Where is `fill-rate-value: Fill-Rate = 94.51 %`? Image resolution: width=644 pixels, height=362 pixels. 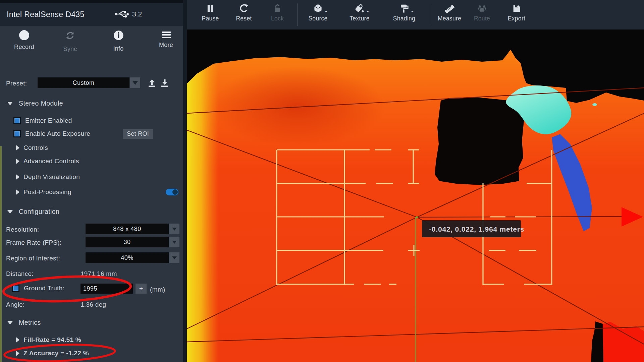
fill-rate-value: Fill-Rate = 94.51 % is located at coordinates (52, 340).